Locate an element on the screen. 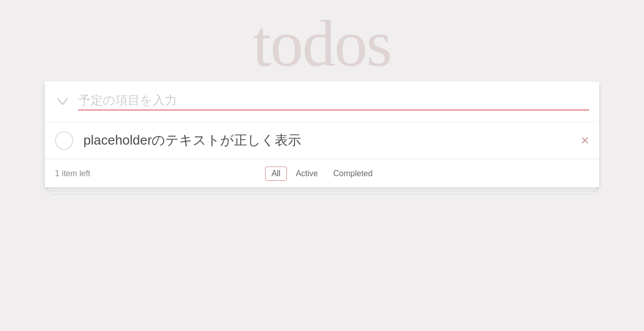 The image size is (644, 331). filter-buttons: All Active Completed is located at coordinates (323, 174).